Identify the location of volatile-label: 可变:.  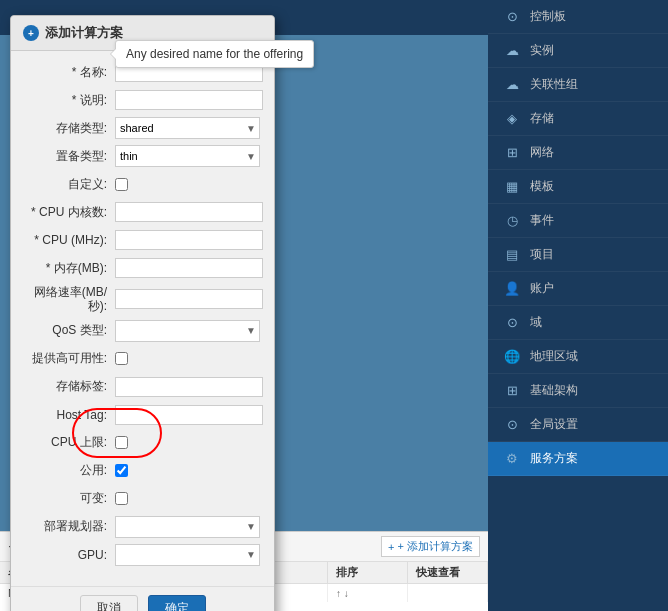
(70, 498).